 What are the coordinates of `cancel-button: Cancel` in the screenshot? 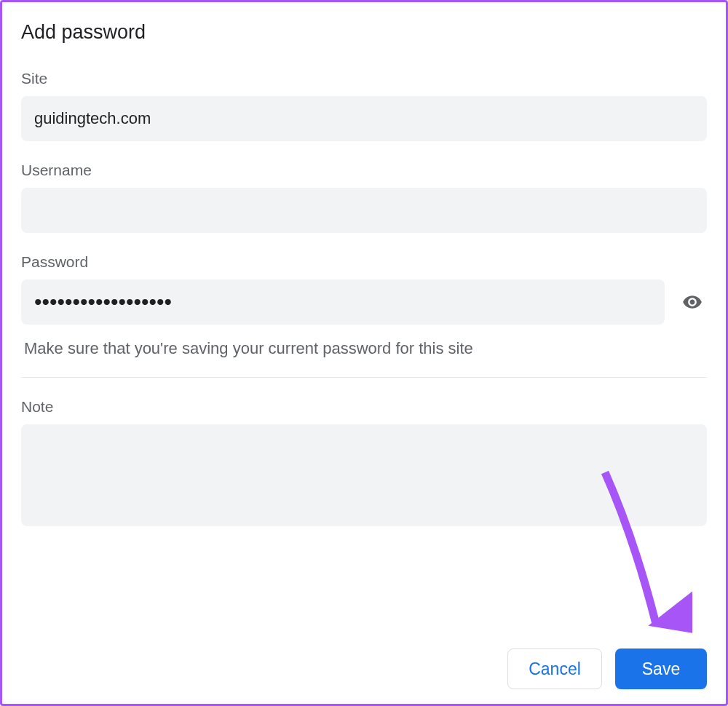 It's located at (555, 669).